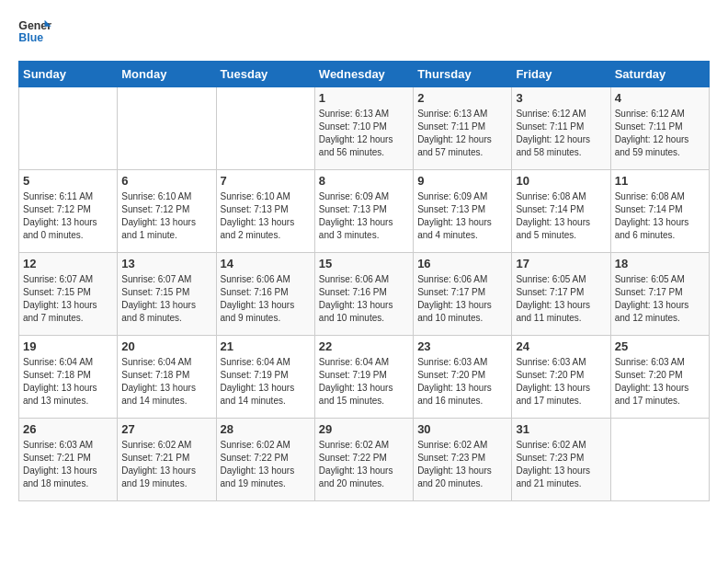 The height and width of the screenshot is (563, 728). I want to click on day-number: 27, so click(166, 429).